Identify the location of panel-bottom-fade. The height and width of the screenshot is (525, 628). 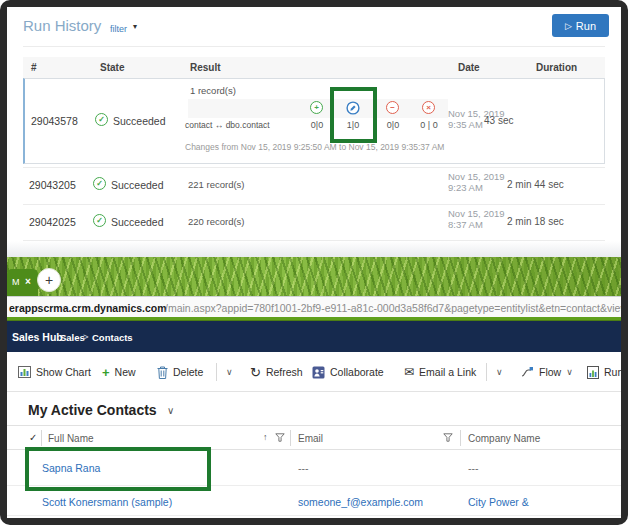
(314, 249).